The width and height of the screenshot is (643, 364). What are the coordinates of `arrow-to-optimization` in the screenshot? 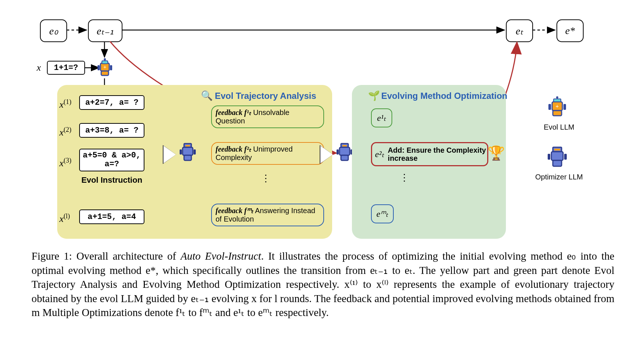 It's located at (326, 155).